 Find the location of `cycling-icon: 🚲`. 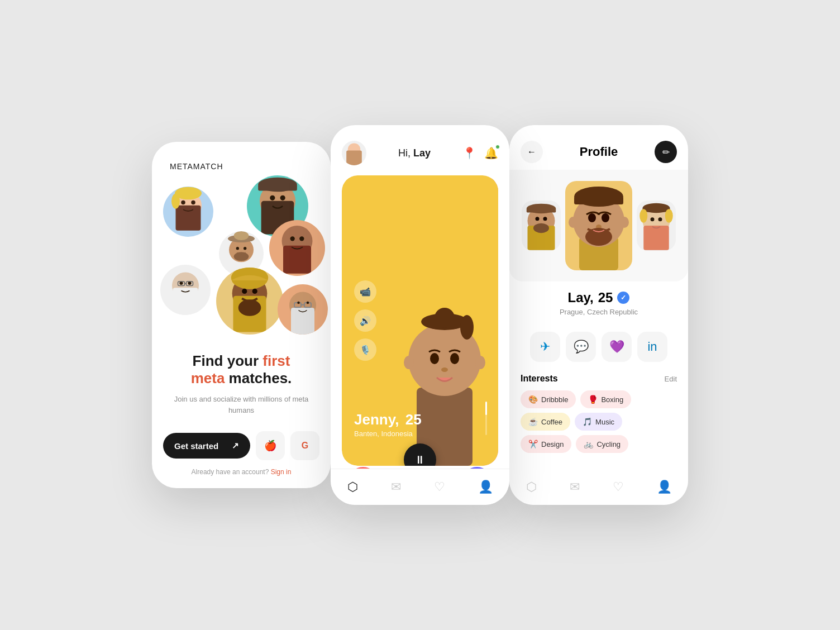

cycling-icon: 🚲 is located at coordinates (589, 444).